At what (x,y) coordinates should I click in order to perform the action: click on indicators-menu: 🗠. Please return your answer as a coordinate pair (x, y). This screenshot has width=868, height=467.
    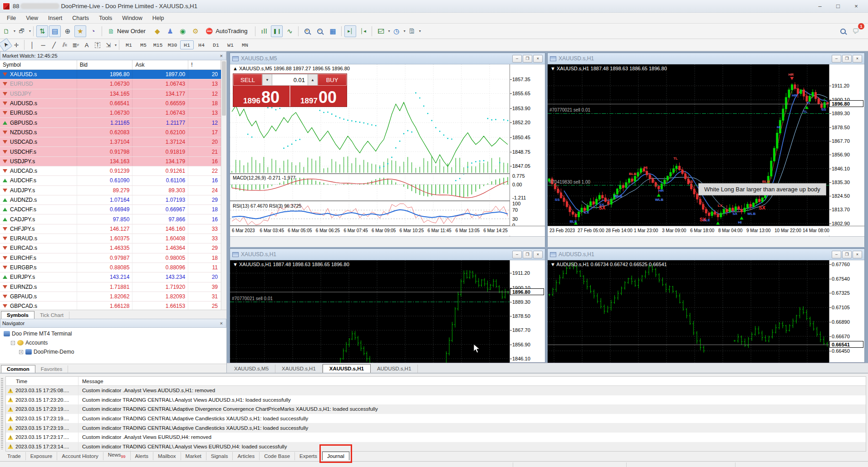
    Looking at the image, I should click on (381, 31).